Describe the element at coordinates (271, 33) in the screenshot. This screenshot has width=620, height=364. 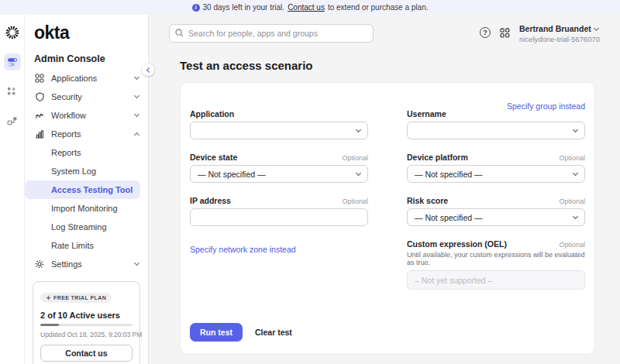
I see `search-input` at that location.